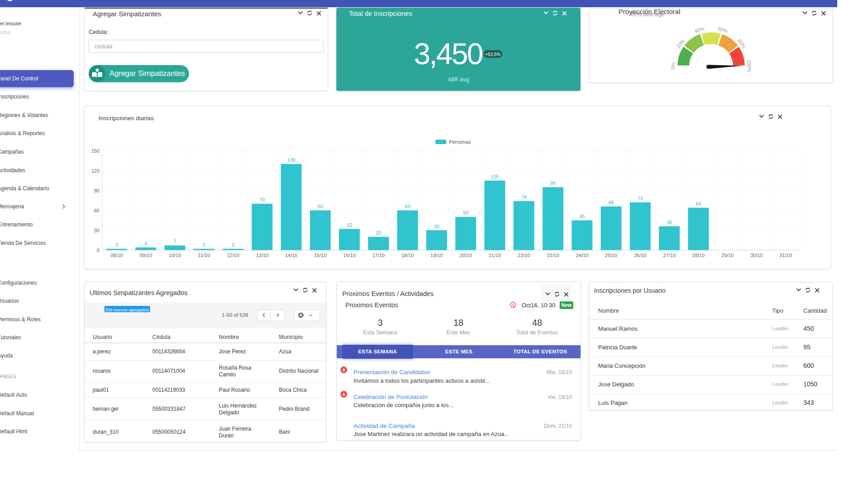 The height and width of the screenshot is (488, 868). What do you see at coordinates (466, 213) in the screenshot?
I see `svg-text: 50` at bounding box center [466, 213].